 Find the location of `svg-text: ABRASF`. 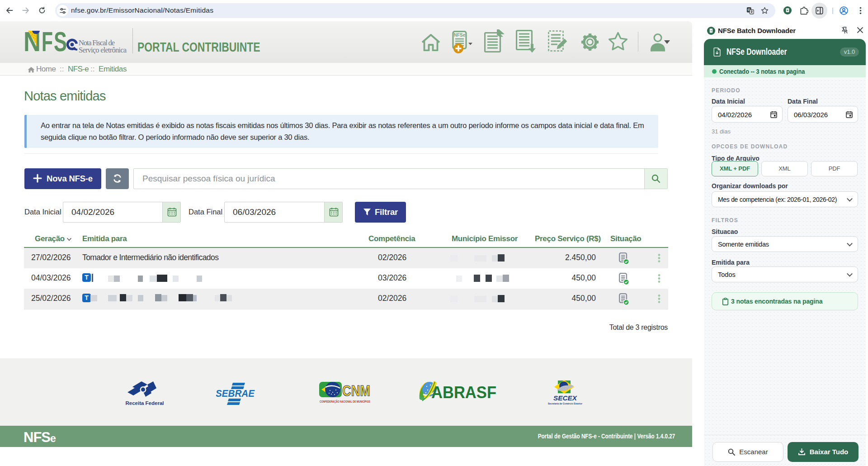

svg-text: ABRASF is located at coordinates (464, 393).